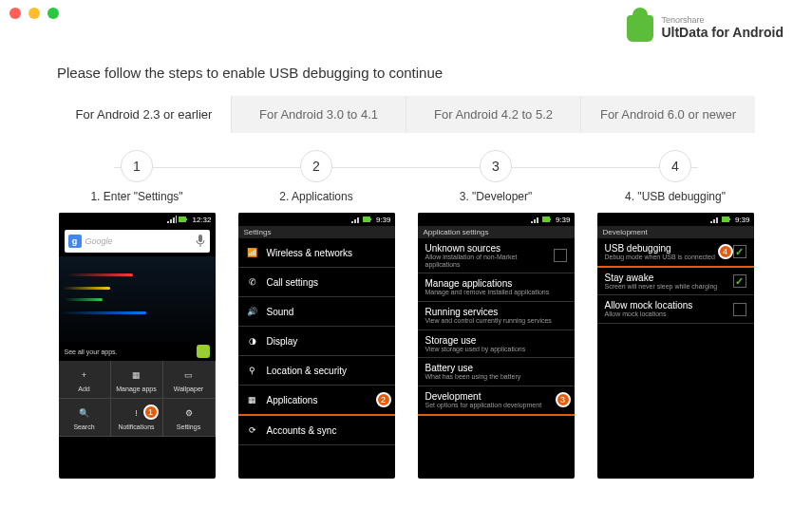 This screenshot has width=812, height=527. Describe the element at coordinates (496, 166) in the screenshot. I see `step-3-number: 3` at that location.